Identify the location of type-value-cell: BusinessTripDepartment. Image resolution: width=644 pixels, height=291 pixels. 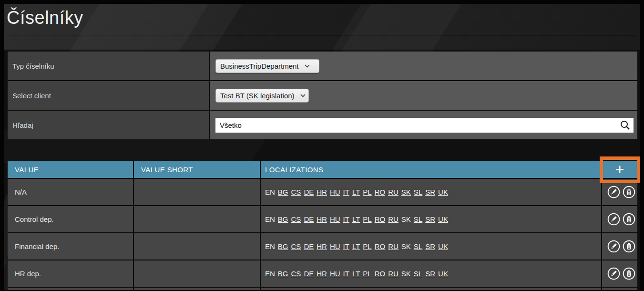
(423, 66).